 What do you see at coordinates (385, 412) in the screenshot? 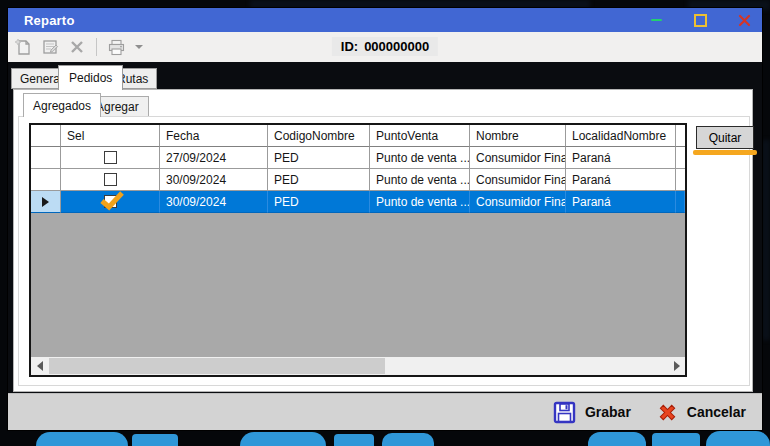
I see `bottom-bar: Grabar Cancelar` at bounding box center [385, 412].